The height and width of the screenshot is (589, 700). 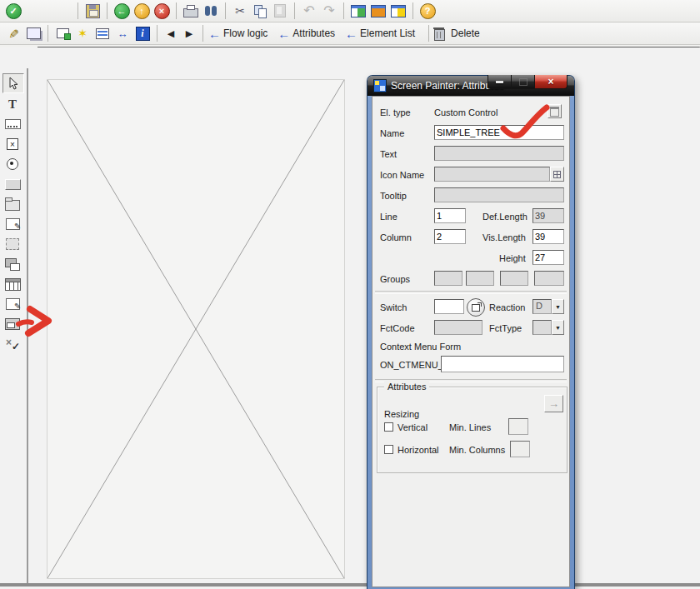 I want to click on icon-picker-button, so click(x=557, y=174).